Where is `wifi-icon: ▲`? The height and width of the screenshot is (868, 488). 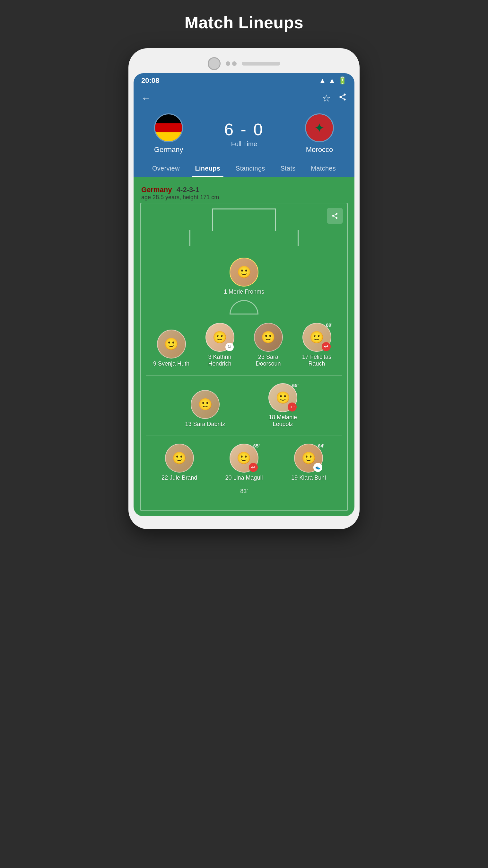
wifi-icon: ▲ is located at coordinates (323, 81).